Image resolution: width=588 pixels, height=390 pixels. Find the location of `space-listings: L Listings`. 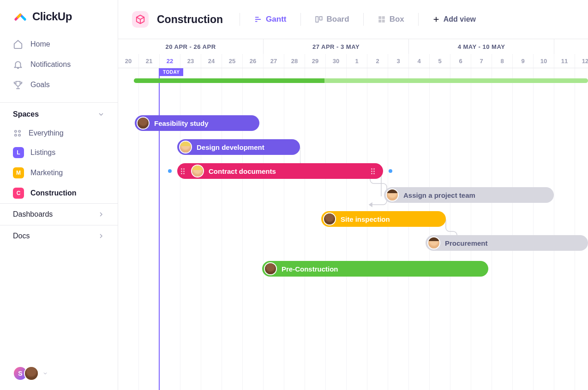

space-listings: L Listings is located at coordinates (59, 153).